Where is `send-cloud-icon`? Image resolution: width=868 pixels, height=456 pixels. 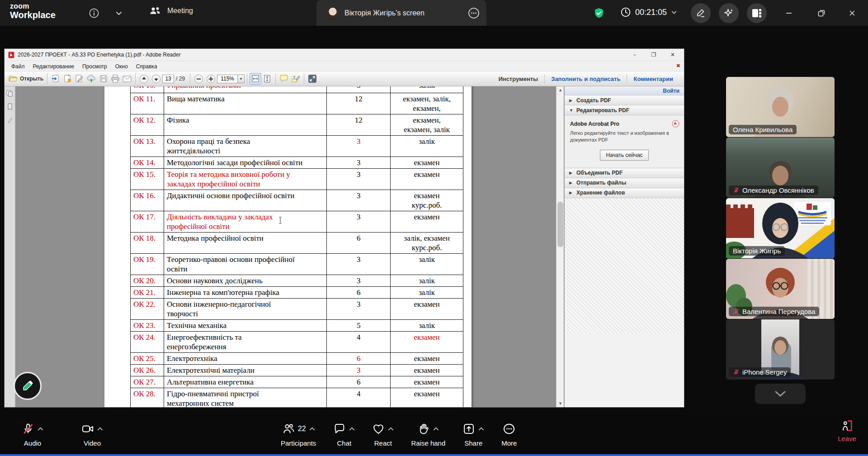
send-cloud-icon is located at coordinates (91, 79).